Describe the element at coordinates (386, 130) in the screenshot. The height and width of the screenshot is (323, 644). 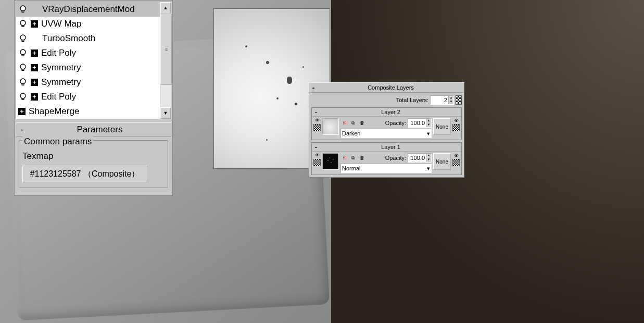
I see `composite-layers-panel: - Composite Layers Total Layers: ▲ ▼ - L…` at that location.